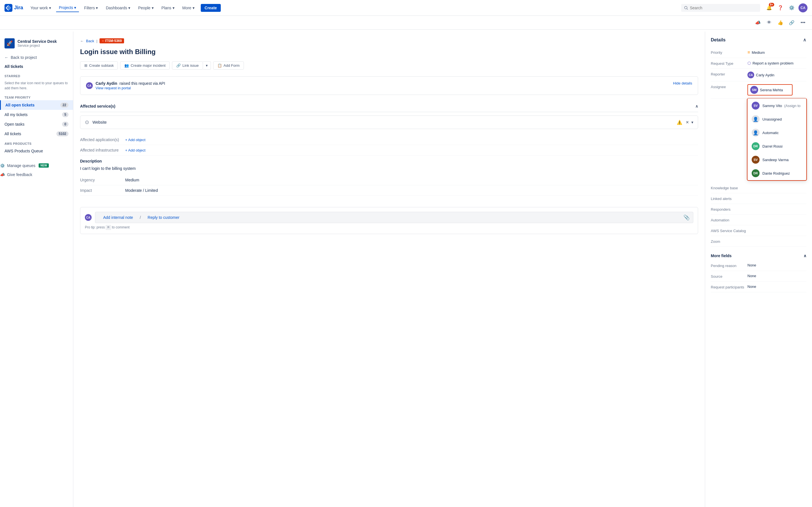 The width and height of the screenshot is (812, 507). I want to click on nav-logo: Jira, so click(14, 8).